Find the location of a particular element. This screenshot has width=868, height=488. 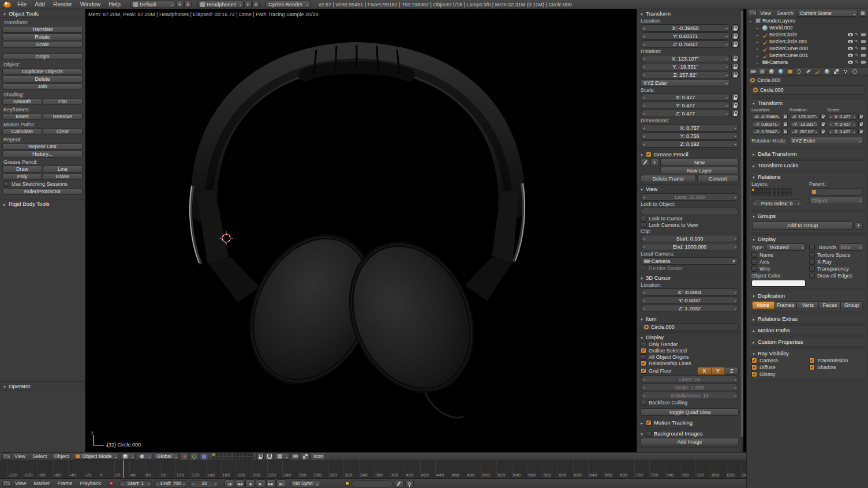

all-object-origins-checkbox is located at coordinates (643, 357).